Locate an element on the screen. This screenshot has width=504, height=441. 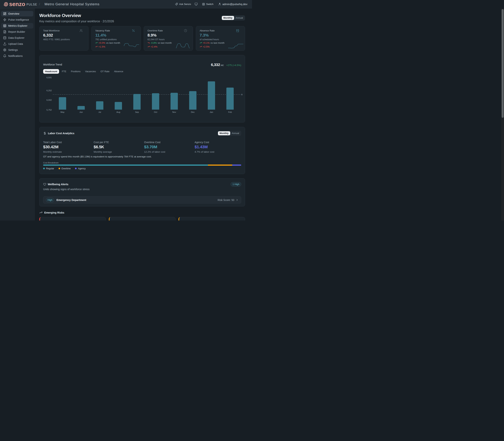
svg-text: Oct is located at coordinates (156, 112).